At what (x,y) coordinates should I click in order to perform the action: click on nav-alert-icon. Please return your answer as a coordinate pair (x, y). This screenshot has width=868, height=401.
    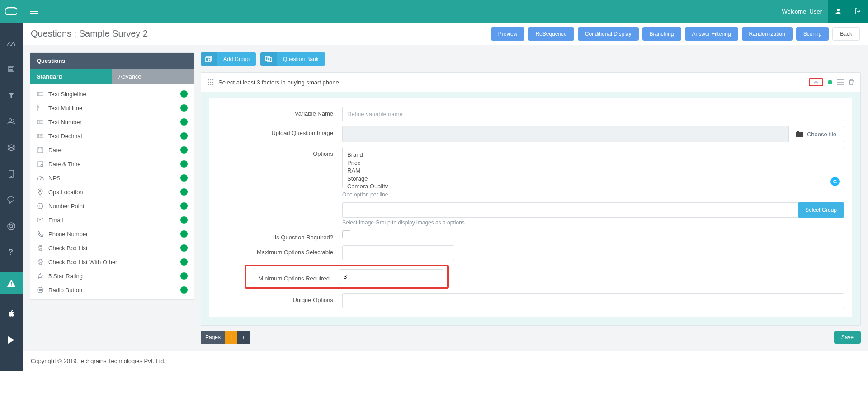
    Looking at the image, I should click on (11, 283).